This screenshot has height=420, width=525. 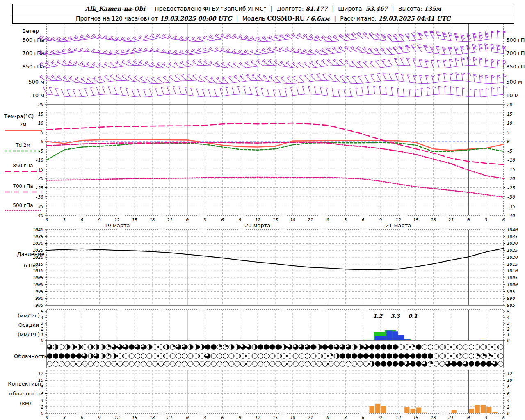 What do you see at coordinates (509, 407) in the screenshot?
I see `svg-text: 2` at bounding box center [509, 407].